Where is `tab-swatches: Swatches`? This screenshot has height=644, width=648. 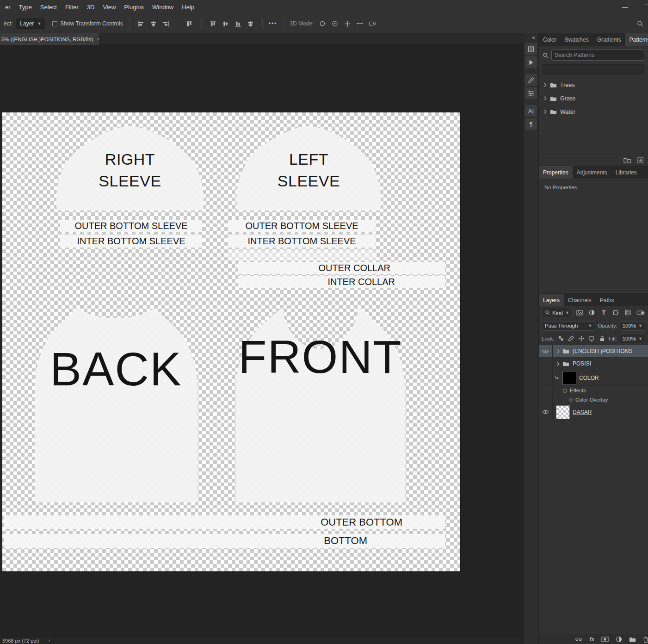
tab-swatches: Swatches is located at coordinates (577, 40).